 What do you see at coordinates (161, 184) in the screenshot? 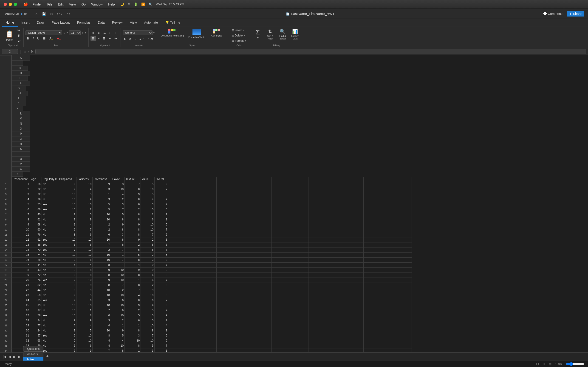
I see `cell-r1c10: 9` at bounding box center [161, 184].